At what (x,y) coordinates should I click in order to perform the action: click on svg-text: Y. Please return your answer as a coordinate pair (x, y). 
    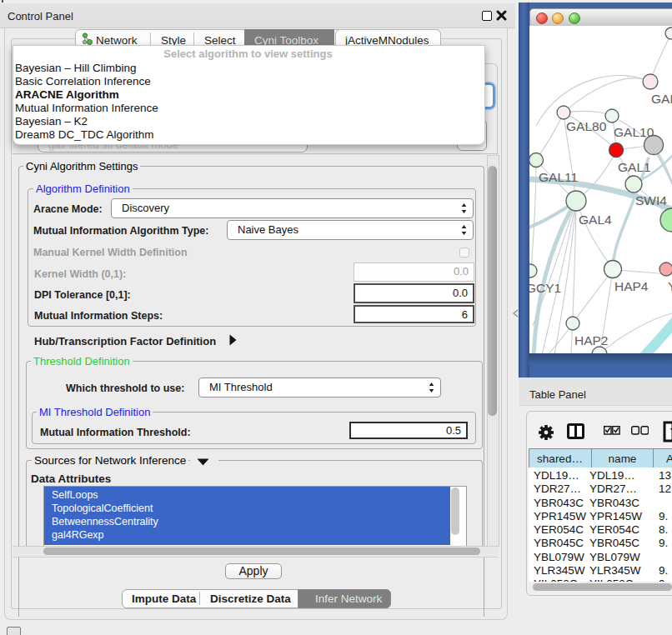
    Looking at the image, I should click on (670, 287).